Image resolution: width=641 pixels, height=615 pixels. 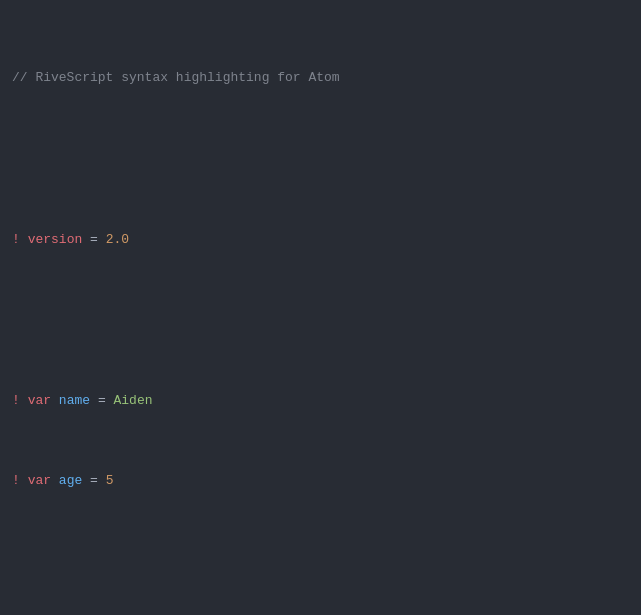 What do you see at coordinates (320, 401) in the screenshot?
I see `line-var-name: ! var name = Aiden` at bounding box center [320, 401].